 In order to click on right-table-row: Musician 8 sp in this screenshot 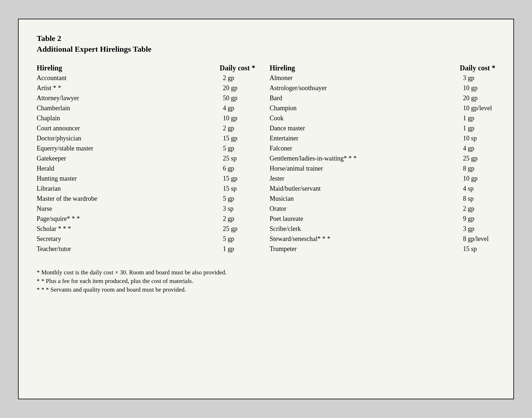, I will do `click(382, 200)`.